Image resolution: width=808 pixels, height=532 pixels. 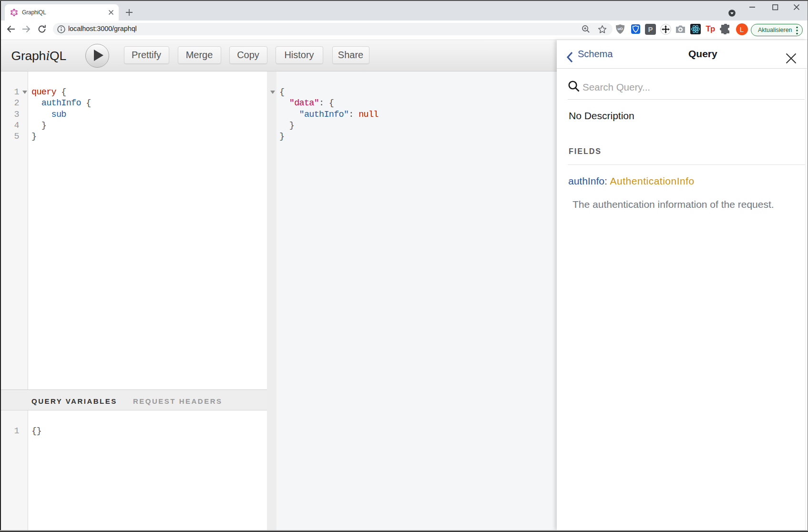 I want to click on svg-text: uO, so click(x=620, y=29).